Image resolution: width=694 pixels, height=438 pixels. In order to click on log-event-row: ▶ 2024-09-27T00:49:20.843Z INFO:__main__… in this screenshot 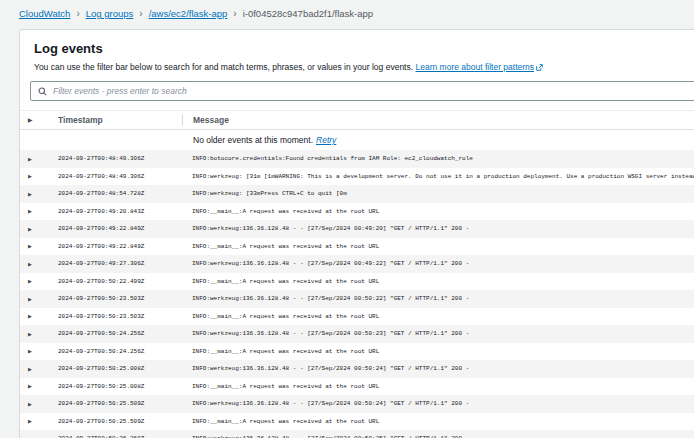, I will do `click(357, 212)`.